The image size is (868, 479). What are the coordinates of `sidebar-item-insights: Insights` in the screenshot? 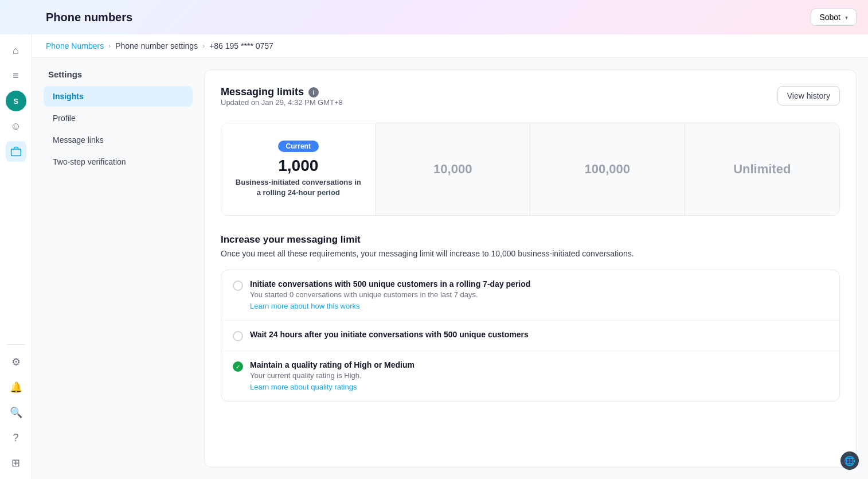 It's located at (118, 96).